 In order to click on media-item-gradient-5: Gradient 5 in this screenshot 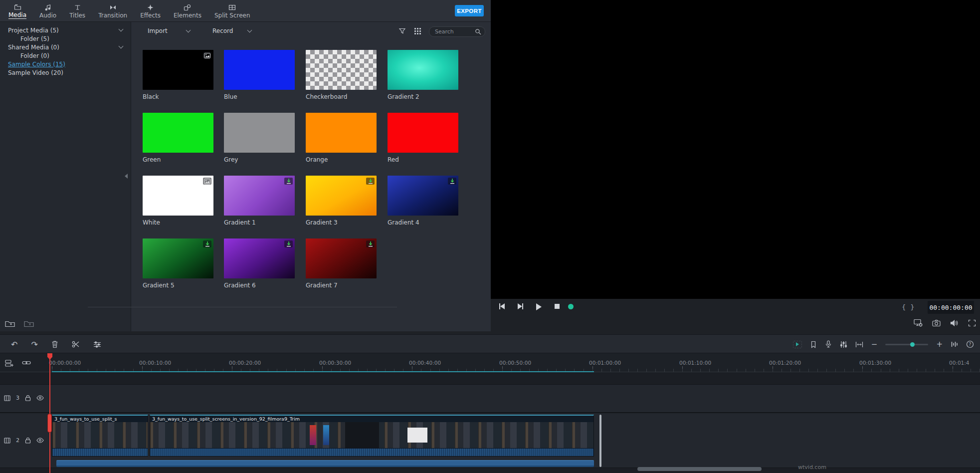, I will do `click(178, 263)`.